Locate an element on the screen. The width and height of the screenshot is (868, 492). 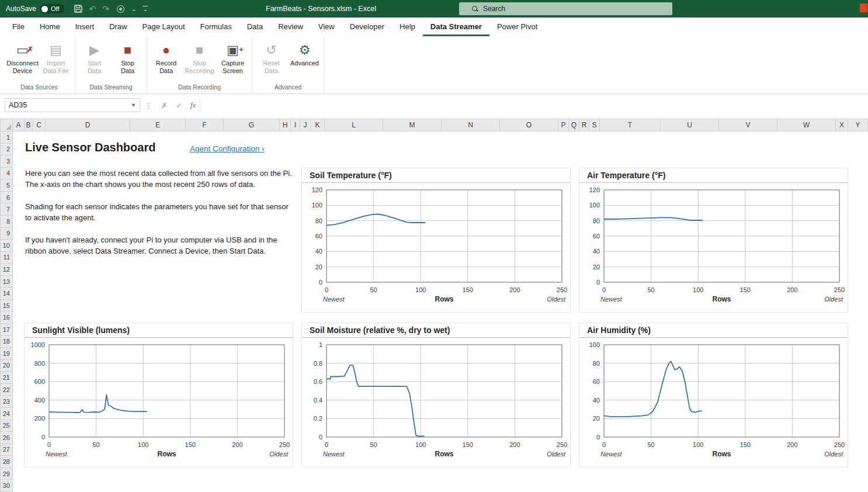
disconnect-device-button: ▭✗DisconnectDevice is located at coordinates (22, 60).